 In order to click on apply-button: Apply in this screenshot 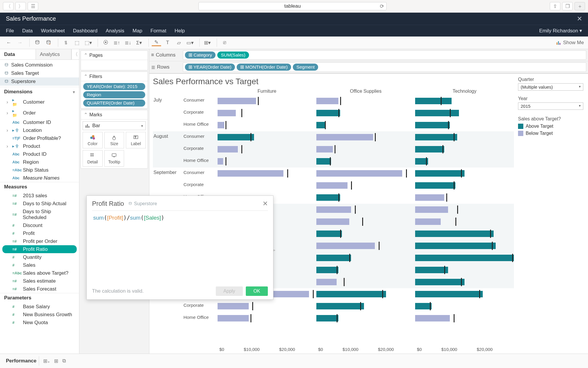, I will do `click(229, 291)`.